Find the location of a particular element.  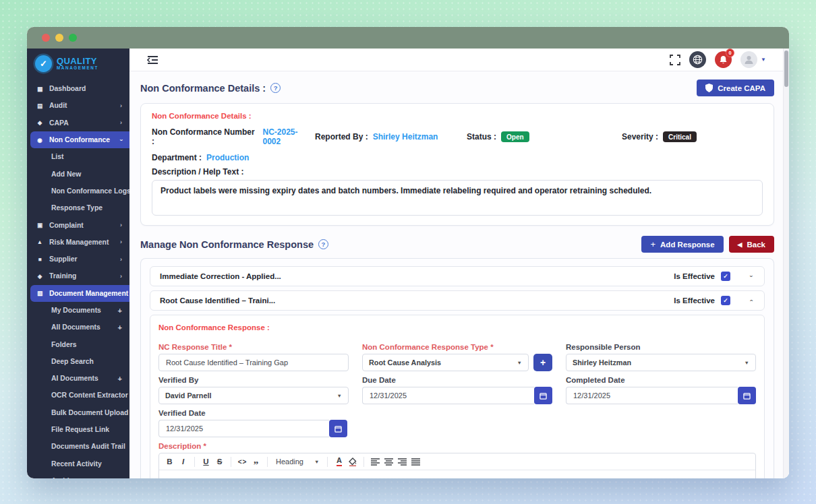

complaint-icon: ▣ is located at coordinates (40, 225).